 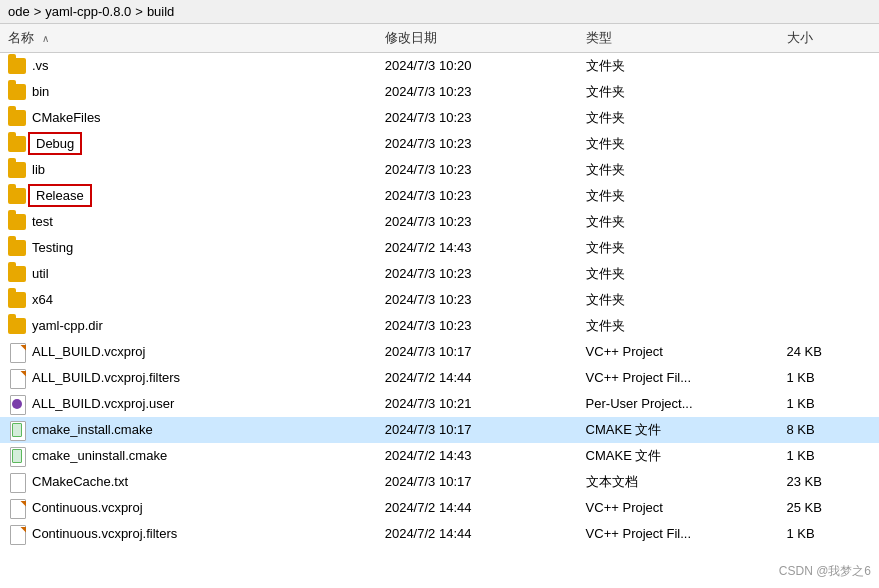 What do you see at coordinates (19, 12) in the screenshot?
I see `breadcrumb-part-1: ode` at bounding box center [19, 12].